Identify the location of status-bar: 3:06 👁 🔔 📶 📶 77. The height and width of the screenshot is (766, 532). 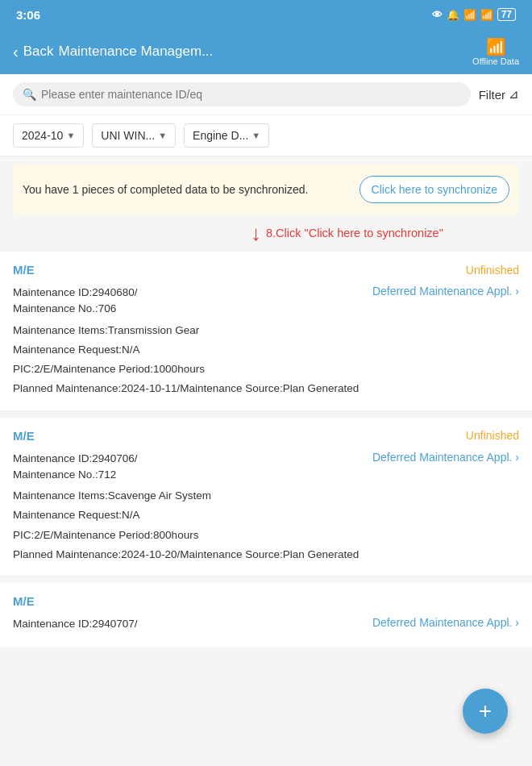
(266, 15).